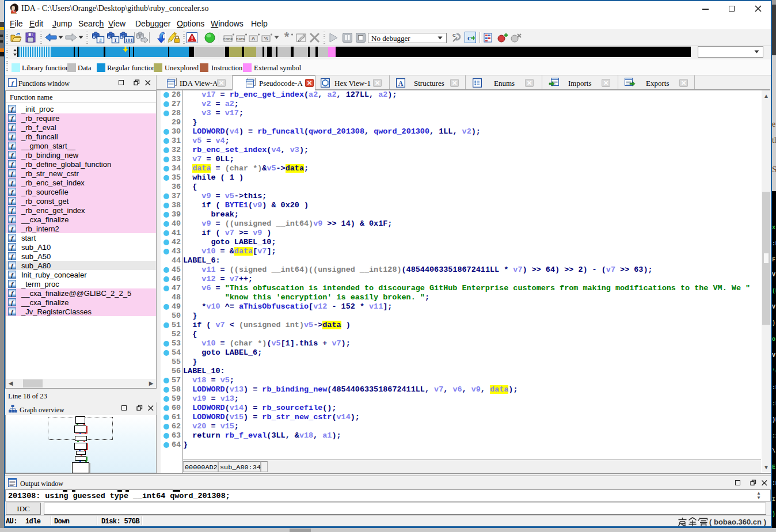  I want to click on svg-text: c, so click(469, 38).